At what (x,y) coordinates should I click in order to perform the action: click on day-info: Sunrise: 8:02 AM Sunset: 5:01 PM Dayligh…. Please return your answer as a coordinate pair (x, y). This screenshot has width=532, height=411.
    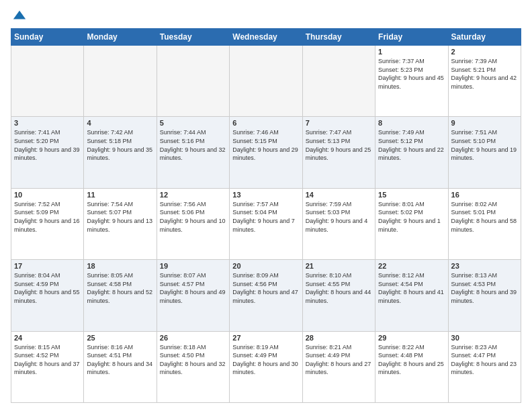
    Looking at the image, I should click on (485, 217).